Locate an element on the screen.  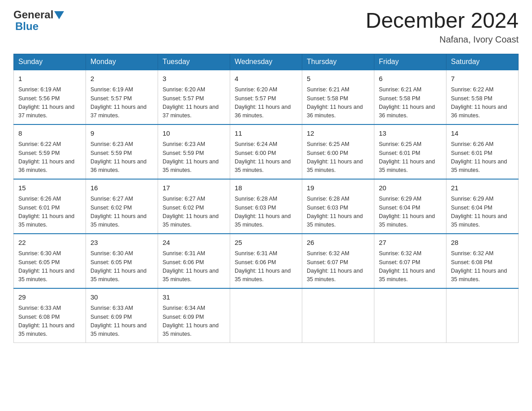
logo-arrow-icon is located at coordinates (59, 15).